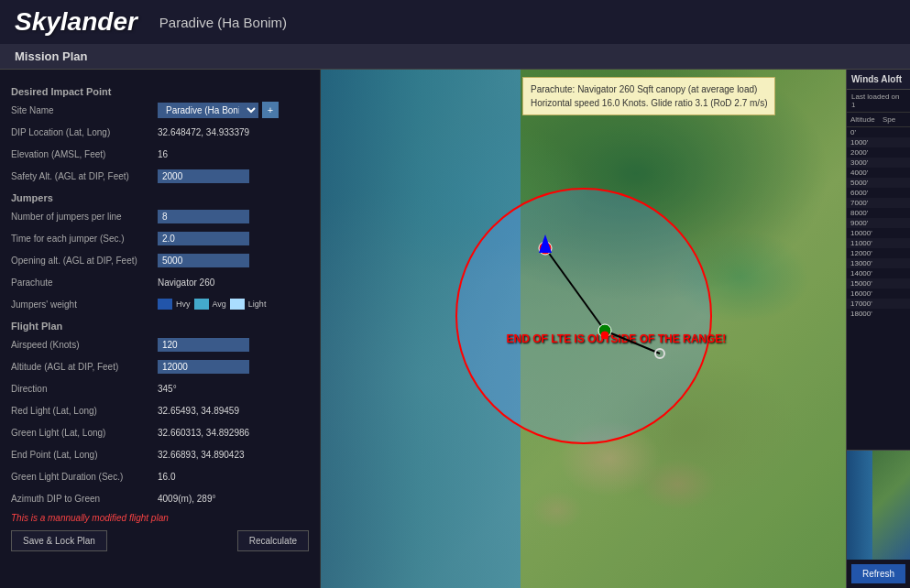 This screenshot has height=588, width=910. What do you see at coordinates (84, 432) in the screenshot?
I see `green-light-label: Green Light (Lat, Long)` at bounding box center [84, 432].